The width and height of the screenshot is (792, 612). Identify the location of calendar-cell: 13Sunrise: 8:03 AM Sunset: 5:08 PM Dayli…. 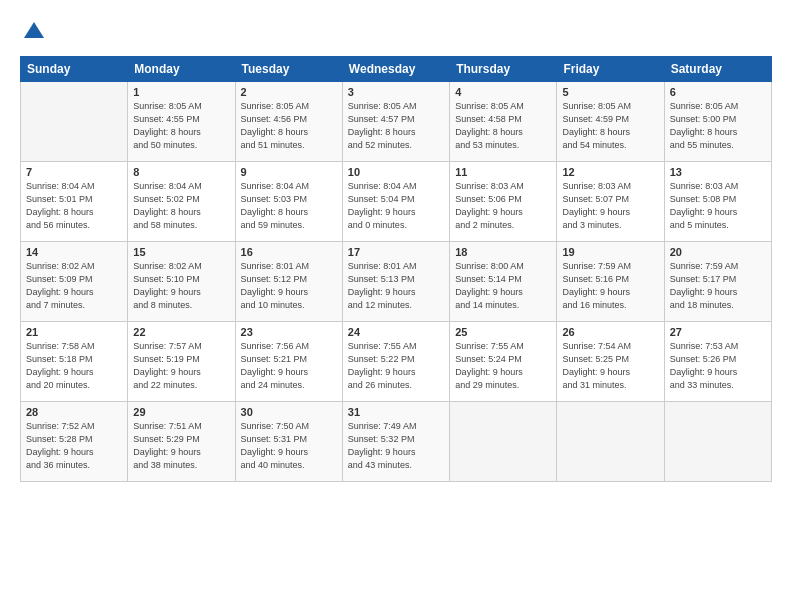
(718, 202).